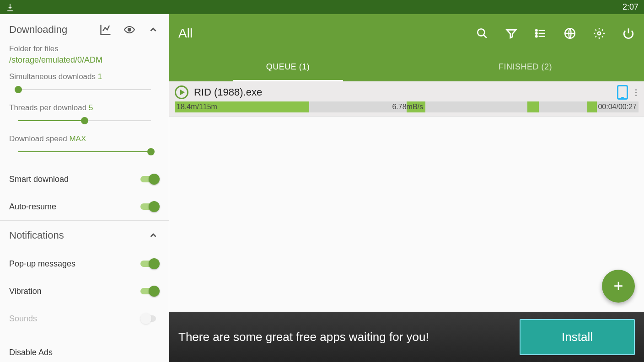 The height and width of the screenshot is (362, 644). I want to click on download-progress-bar: 18.4m/115m 6.78mB/s 00:04/00:27, so click(407, 107).